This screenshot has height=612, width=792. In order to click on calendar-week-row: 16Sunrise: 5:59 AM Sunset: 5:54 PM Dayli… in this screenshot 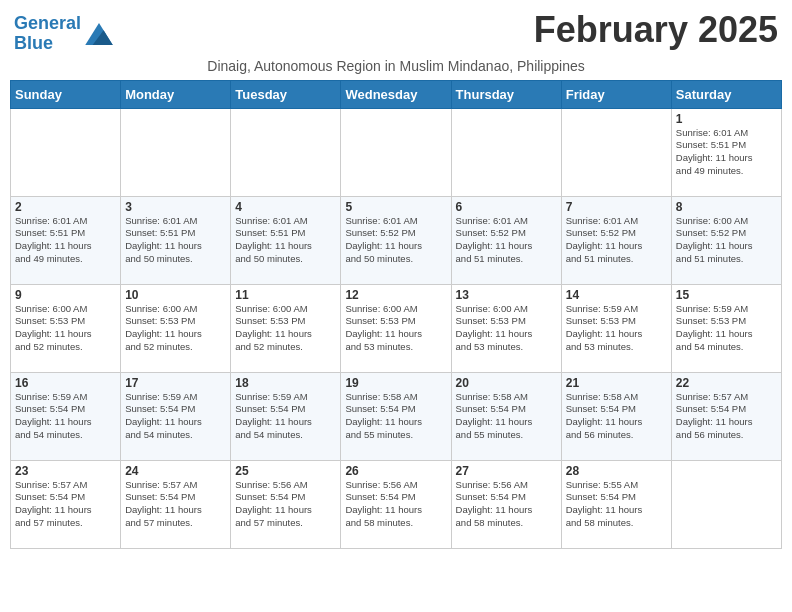, I will do `click(396, 416)`.